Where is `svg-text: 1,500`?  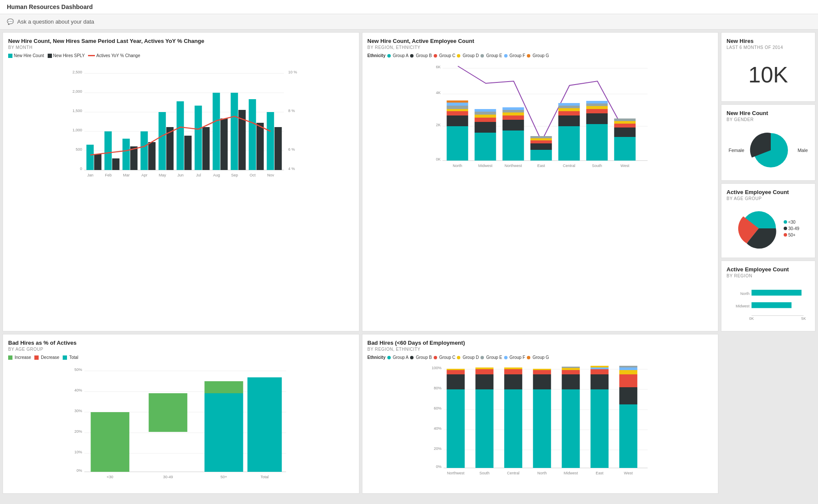
svg-text: 1,500 is located at coordinates (77, 111).